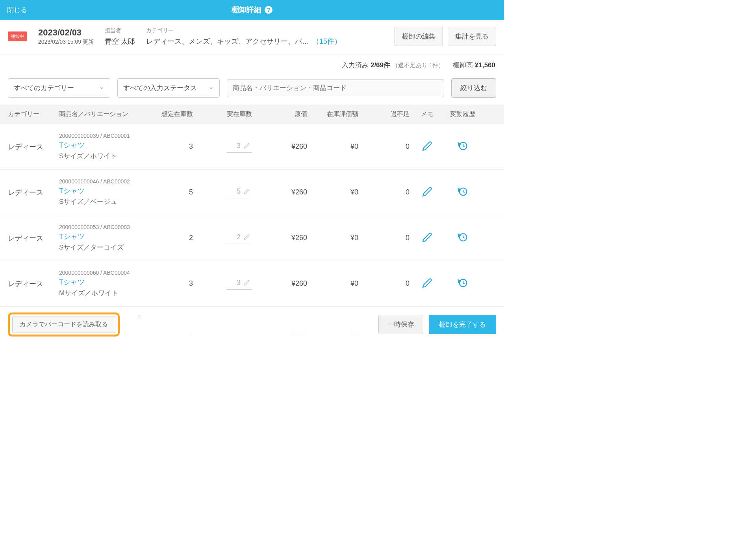 The width and height of the screenshot is (756, 551). I want to click on row-actual: 5, so click(235, 191).